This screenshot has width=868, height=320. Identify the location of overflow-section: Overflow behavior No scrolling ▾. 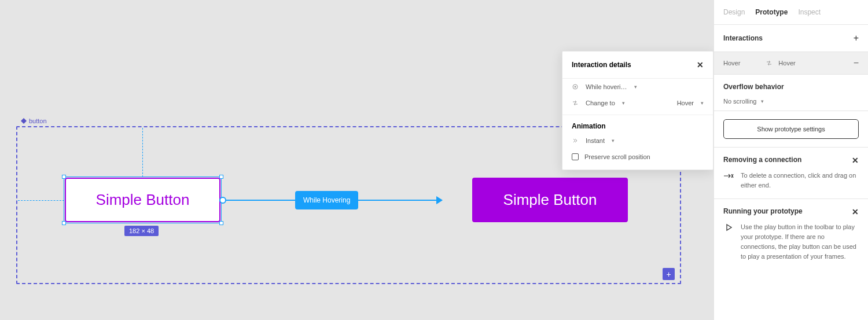
(791, 93).